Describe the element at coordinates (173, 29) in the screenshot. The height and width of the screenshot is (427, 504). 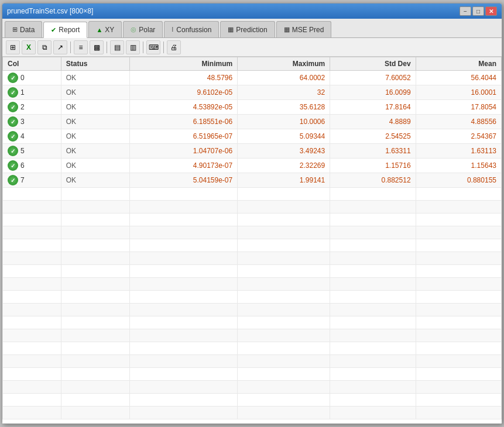
I see `confusion-tab-icon: ⁞` at that location.